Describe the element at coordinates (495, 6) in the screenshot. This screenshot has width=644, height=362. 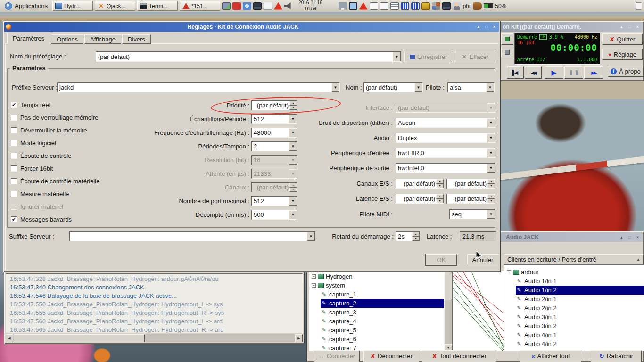
I see `battery-indicator: 50%` at that location.